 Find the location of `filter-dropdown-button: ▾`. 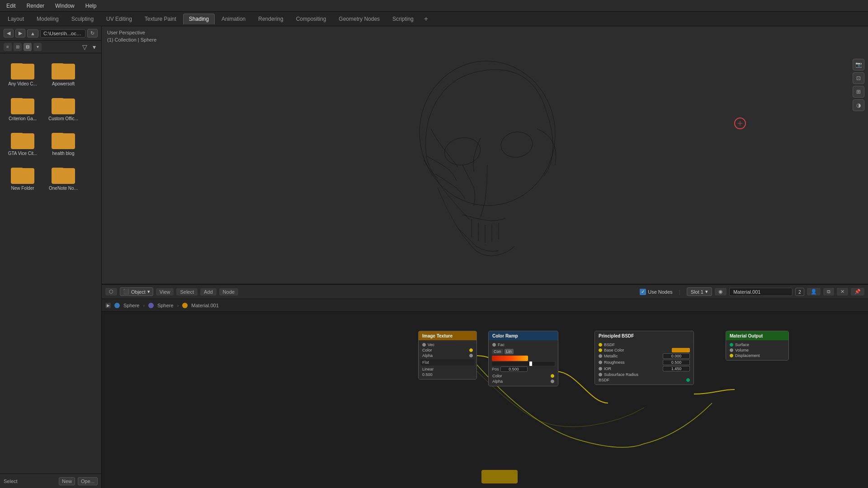

filter-dropdown-button: ▾ is located at coordinates (94, 47).